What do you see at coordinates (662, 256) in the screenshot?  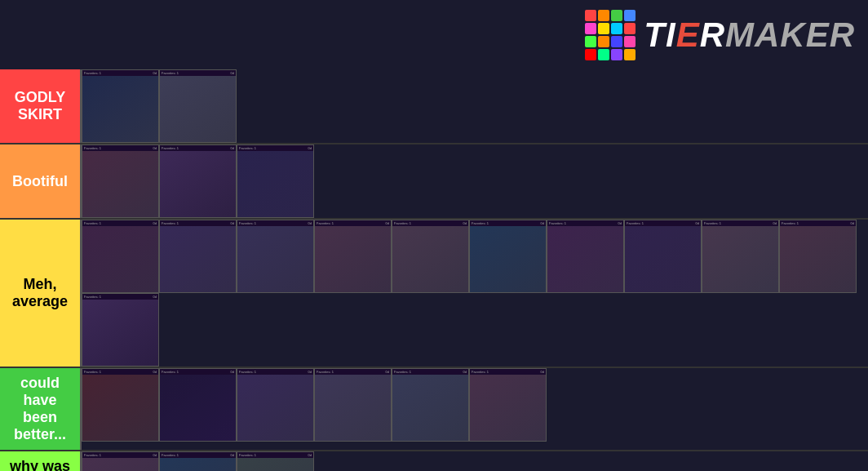 I see `item-card: Myer Manor Royal Mini Skirt Limited time…` at bounding box center [662, 256].